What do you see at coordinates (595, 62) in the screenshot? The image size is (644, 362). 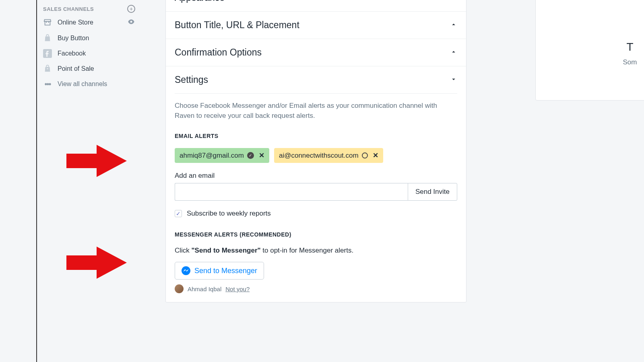 I see `side-card-sub: Som` at bounding box center [595, 62].